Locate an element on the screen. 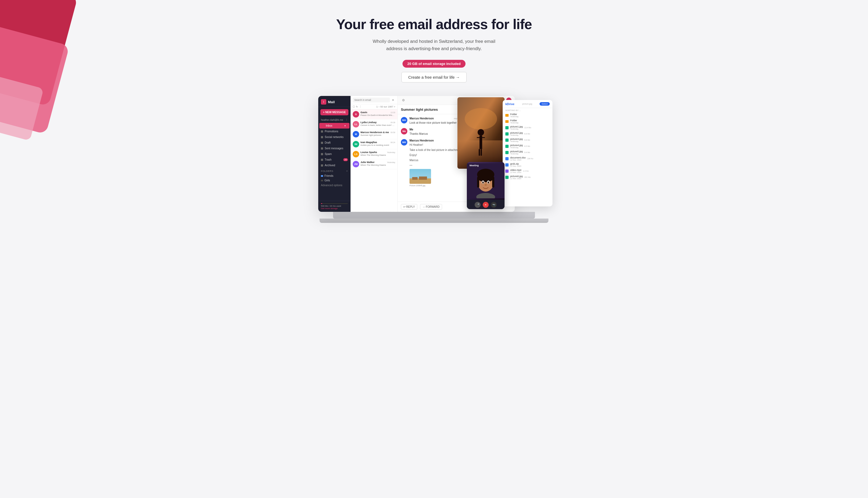 Image resolution: width=868 pixels, height=498 pixels. file-size: 6.6 Mo is located at coordinates (527, 134).